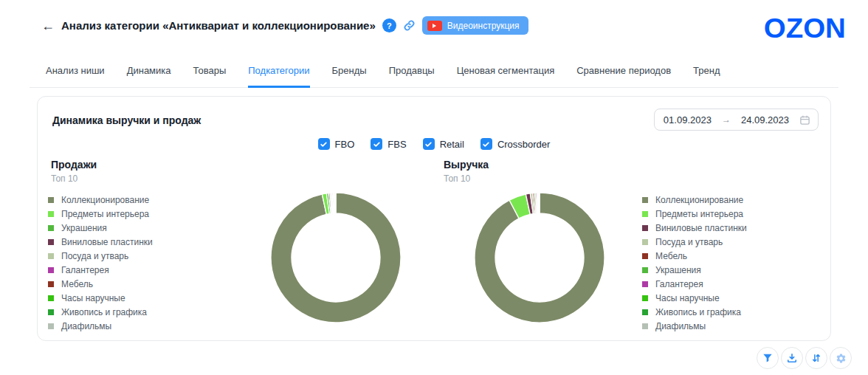 The height and width of the screenshot is (375, 868). What do you see at coordinates (434, 74) in the screenshot?
I see `tab-bar: Анализ нишиДинамикаТоварыПодкатегорииБре…` at bounding box center [434, 74].